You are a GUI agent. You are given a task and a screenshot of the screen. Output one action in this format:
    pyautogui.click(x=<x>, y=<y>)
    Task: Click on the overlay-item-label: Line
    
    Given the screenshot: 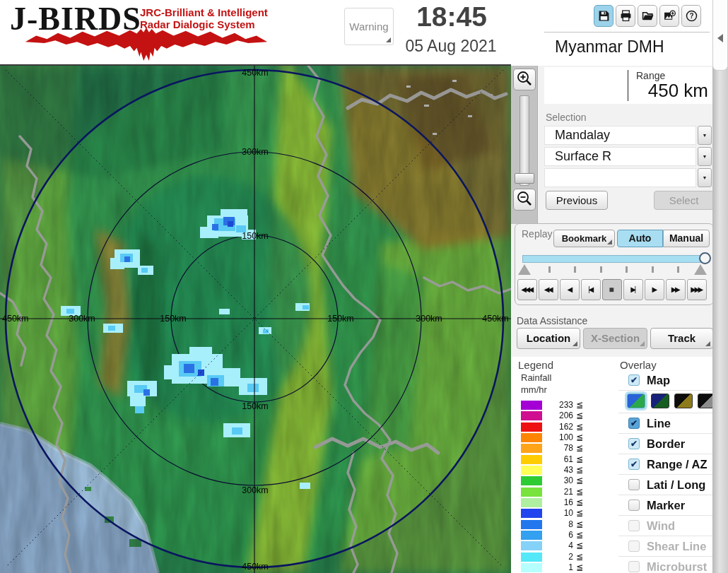 What is the action you would take?
    pyautogui.click(x=659, y=424)
    